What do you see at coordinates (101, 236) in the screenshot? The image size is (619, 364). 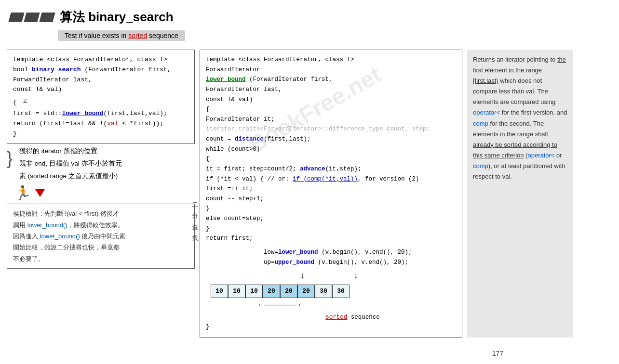 I see `note-box: 侯捷檢討：先判斷 !(val < *first) 然後才 調用 lower_bo…` at bounding box center [101, 236].